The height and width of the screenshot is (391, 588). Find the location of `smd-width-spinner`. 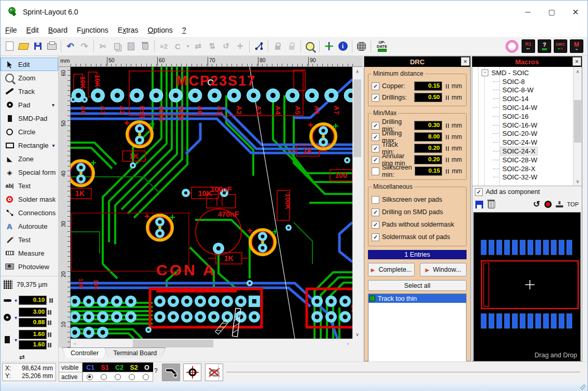

smd-width-spinner is located at coordinates (50, 335).